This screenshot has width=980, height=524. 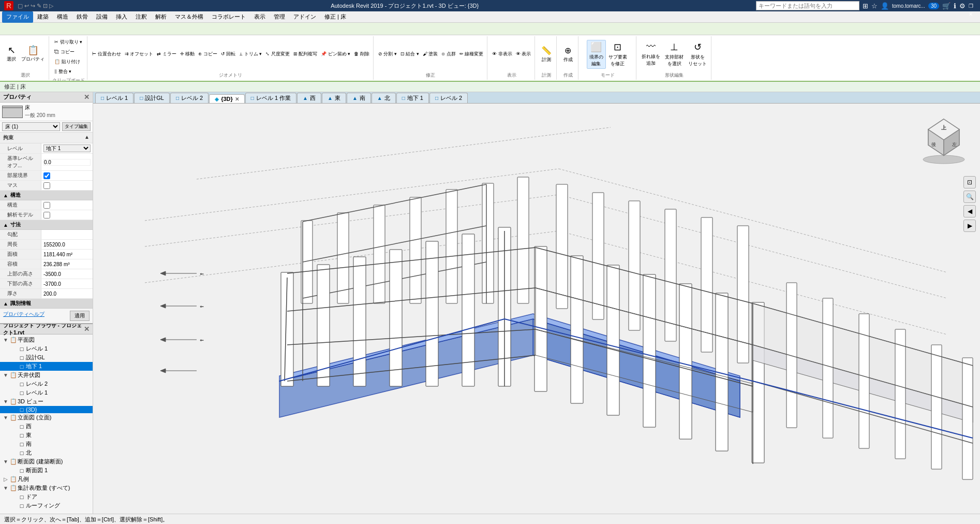 I want to click on join-btn: ⊡ 結合 ▾, so click(x=410, y=54).